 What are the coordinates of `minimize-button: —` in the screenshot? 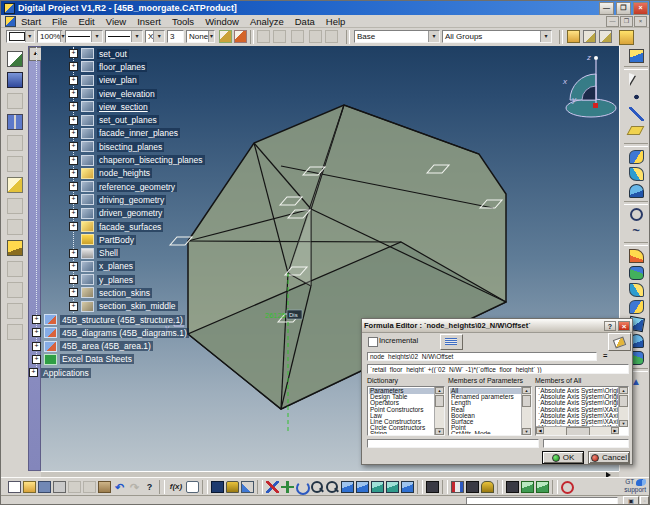 It's located at (606, 8).